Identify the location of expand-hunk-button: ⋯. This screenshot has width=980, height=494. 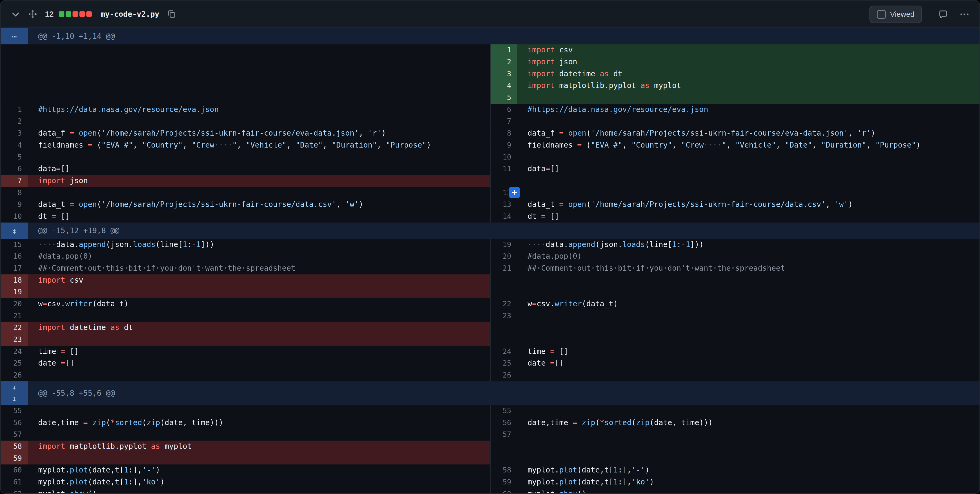
(14, 37).